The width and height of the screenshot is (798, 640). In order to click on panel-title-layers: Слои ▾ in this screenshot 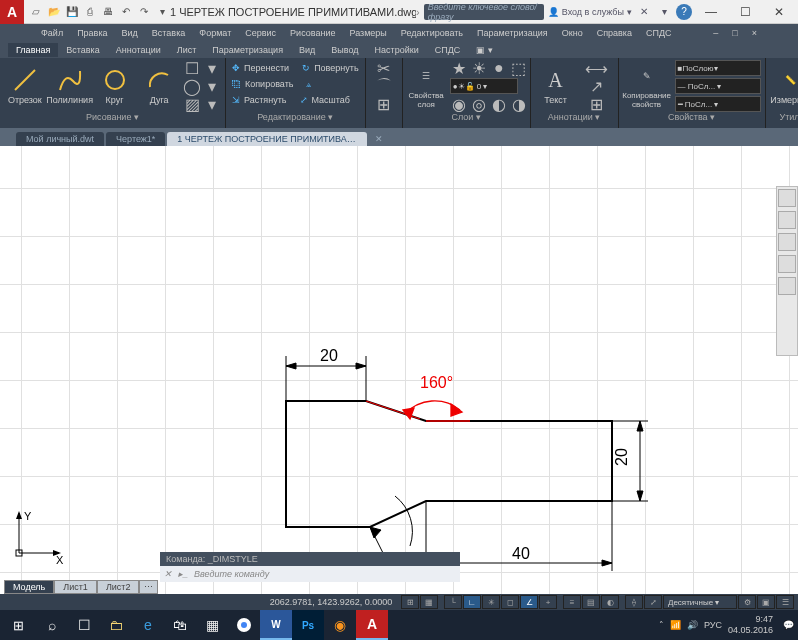, I will do `click(466, 119)`.